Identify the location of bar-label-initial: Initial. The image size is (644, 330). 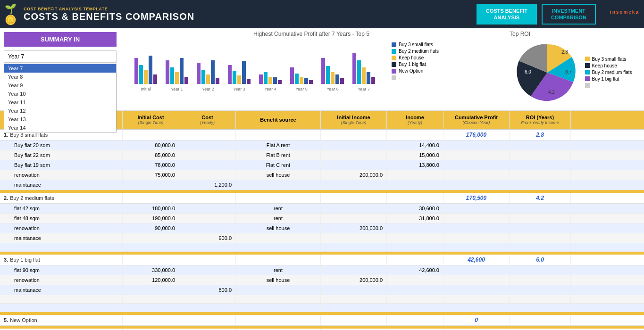
(145, 89).